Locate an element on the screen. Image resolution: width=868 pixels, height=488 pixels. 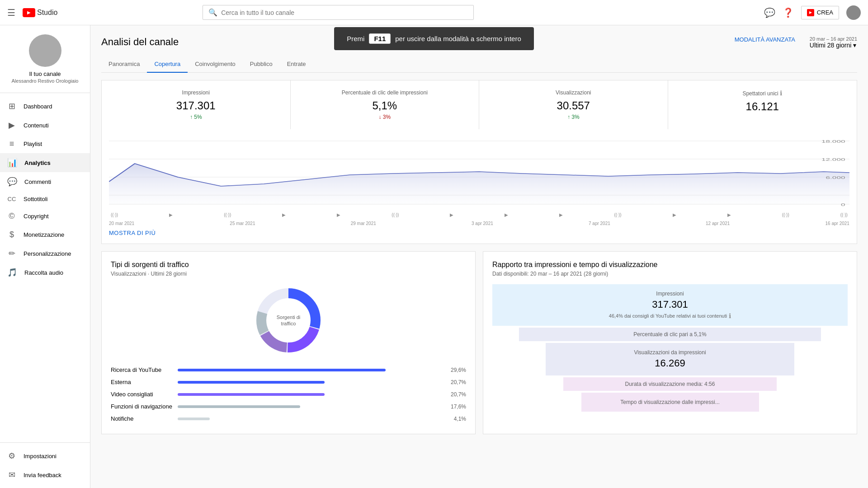
analytics-icon: 📊 is located at coordinates (12, 163).